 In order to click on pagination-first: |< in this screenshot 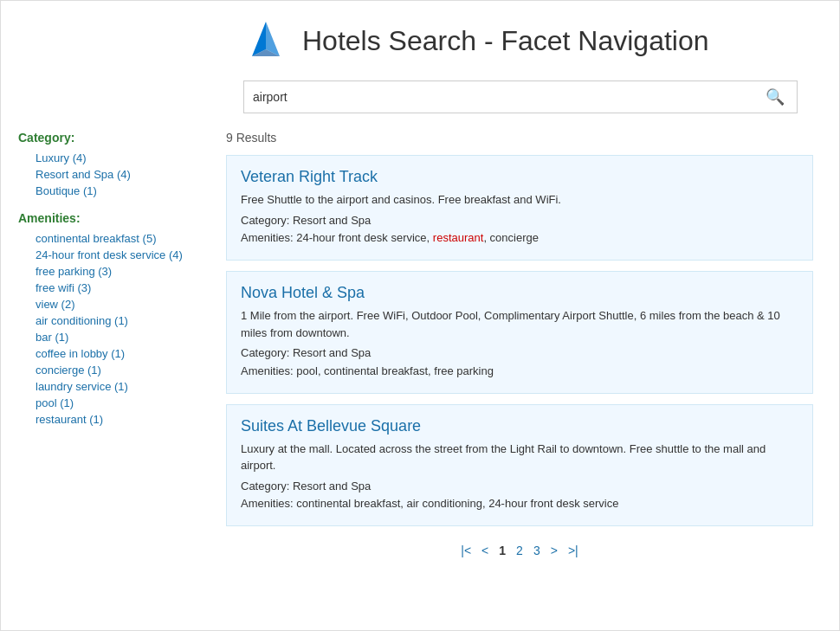, I will do `click(466, 551)`.